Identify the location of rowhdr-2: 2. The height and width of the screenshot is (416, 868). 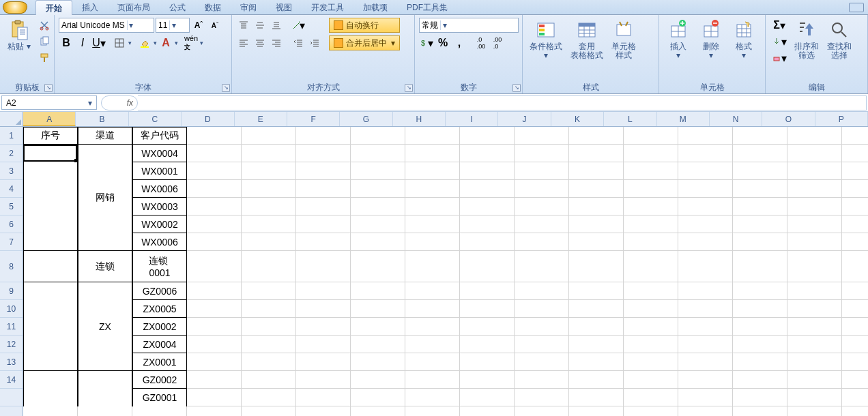
(11, 153).